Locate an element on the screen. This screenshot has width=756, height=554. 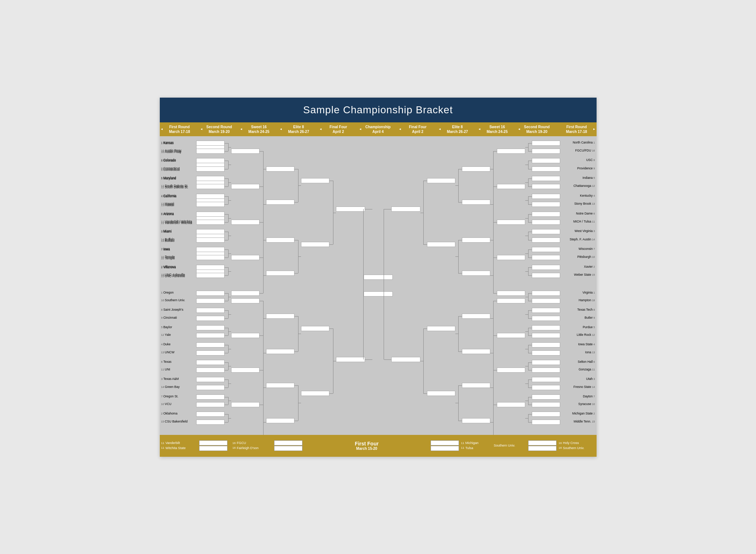
ff-slot-1a is located at coordinates (213, 443).